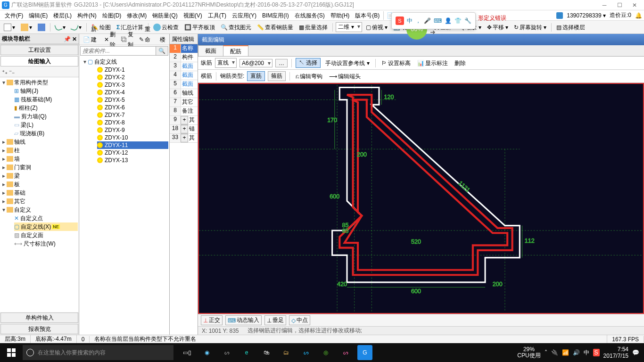 Image resolution: width=644 pixels, height=362 pixels. What do you see at coordinates (367, 16) in the screenshot?
I see `menu-version: 版本号(B)` at bounding box center [367, 16].